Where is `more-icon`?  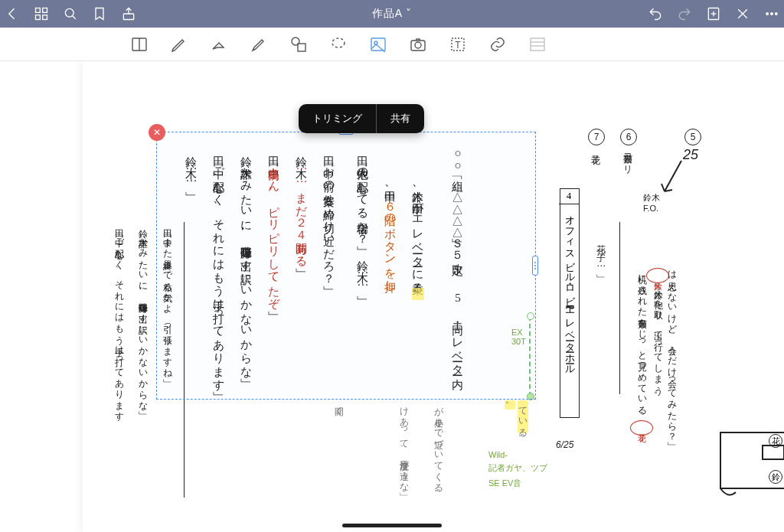
more-icon is located at coordinates (772, 14).